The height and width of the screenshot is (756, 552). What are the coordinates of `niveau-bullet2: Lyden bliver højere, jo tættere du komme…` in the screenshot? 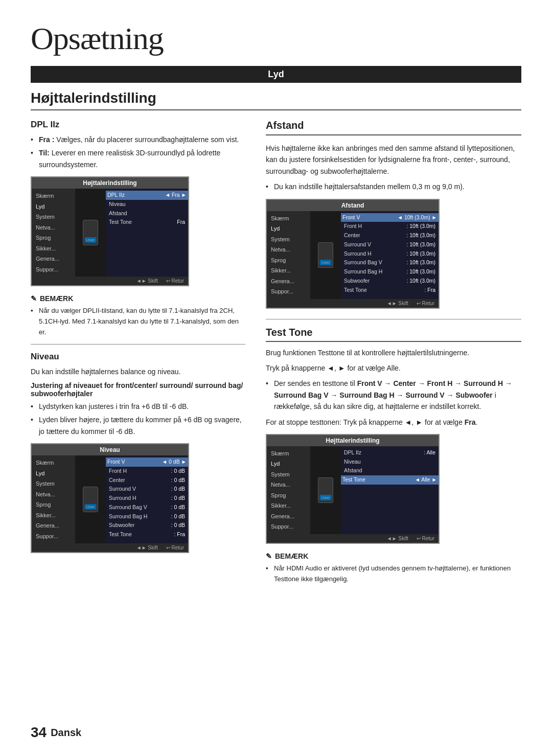 It's located at (138, 425).